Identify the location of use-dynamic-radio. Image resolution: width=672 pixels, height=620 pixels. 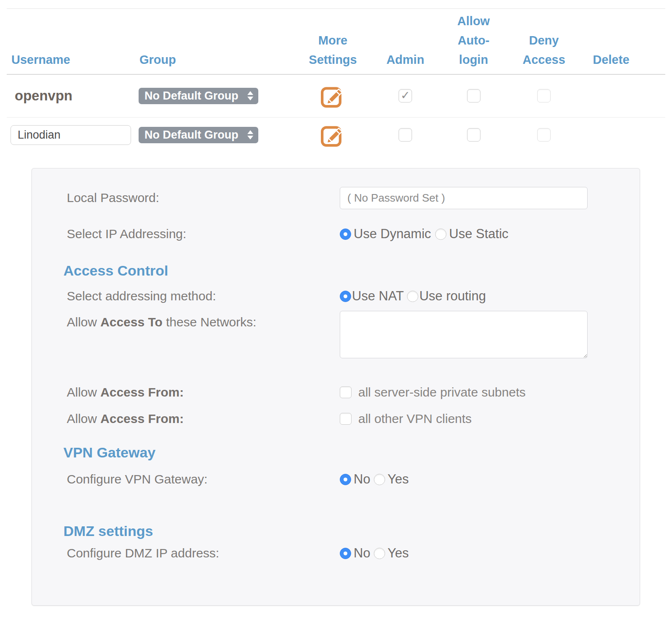
(345, 234).